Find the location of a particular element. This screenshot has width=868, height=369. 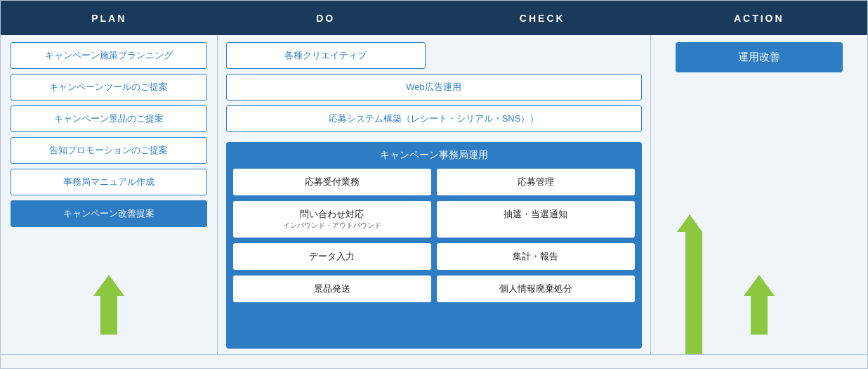

action-arrow-body is located at coordinates (759, 315).